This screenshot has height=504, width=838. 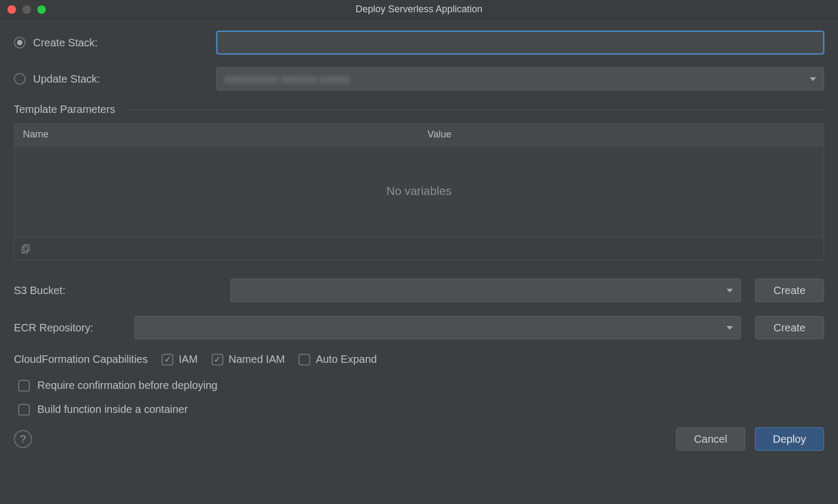 I want to click on template-parameters-heading: Template Parameters, so click(x=419, y=110).